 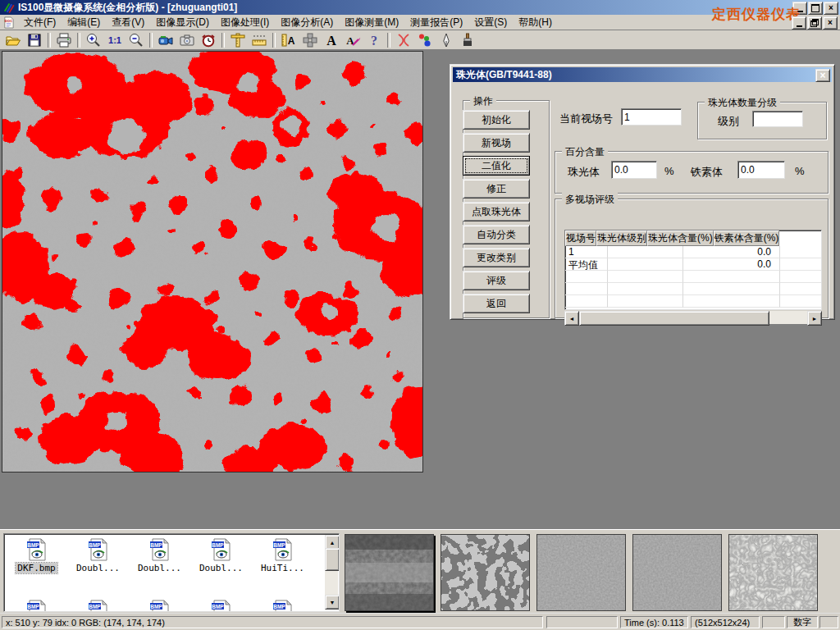 What do you see at coordinates (238, 40) in the screenshot?
I see `toolbar-button-caliper` at bounding box center [238, 40].